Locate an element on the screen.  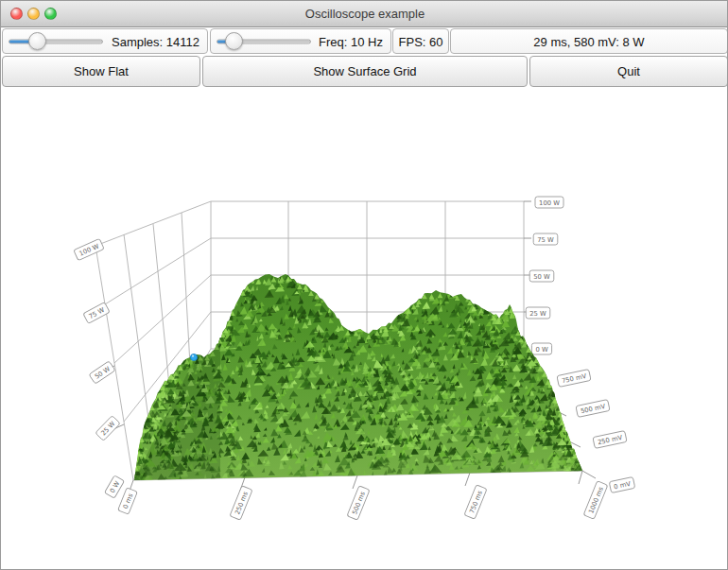
fps-label: FPS: 60 is located at coordinates (421, 42).